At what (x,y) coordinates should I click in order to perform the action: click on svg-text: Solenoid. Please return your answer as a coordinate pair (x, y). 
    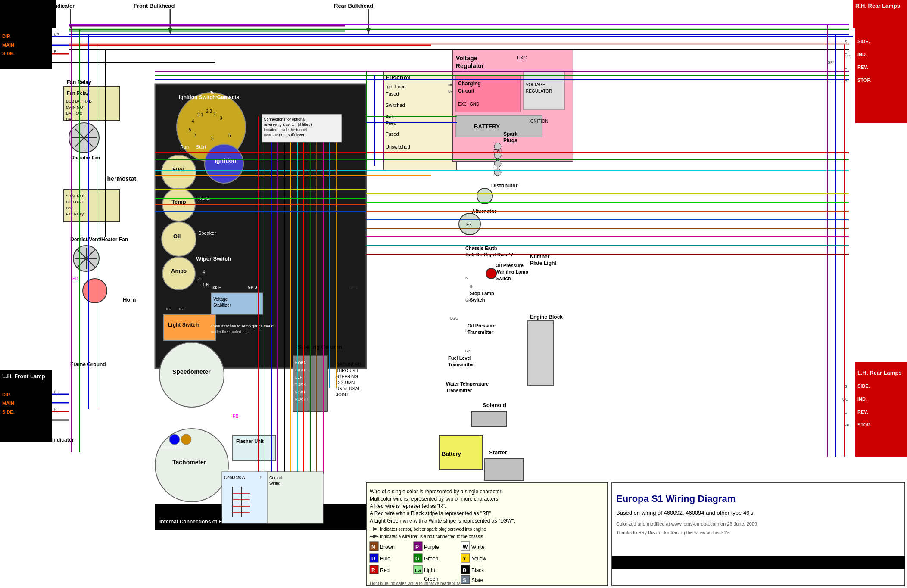
    Looking at the image, I should click on (495, 405).